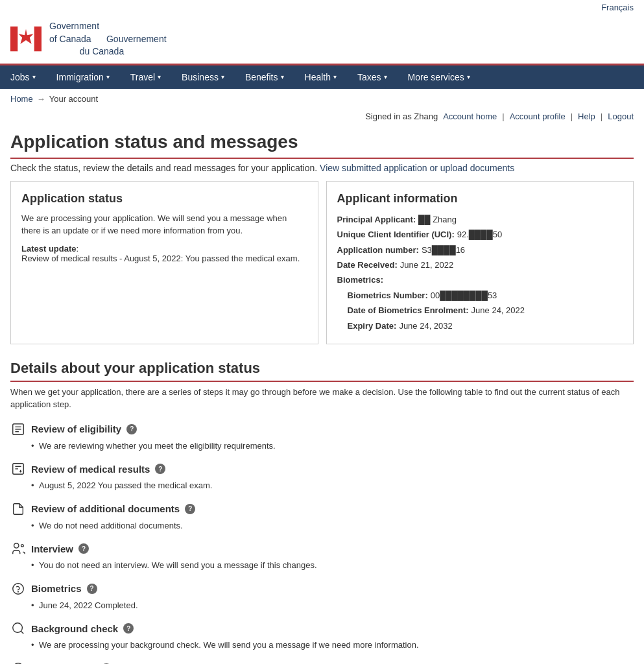 The image size is (644, 664). Describe the element at coordinates (322, 145) in the screenshot. I see `page-title: Application status and messages` at that location.